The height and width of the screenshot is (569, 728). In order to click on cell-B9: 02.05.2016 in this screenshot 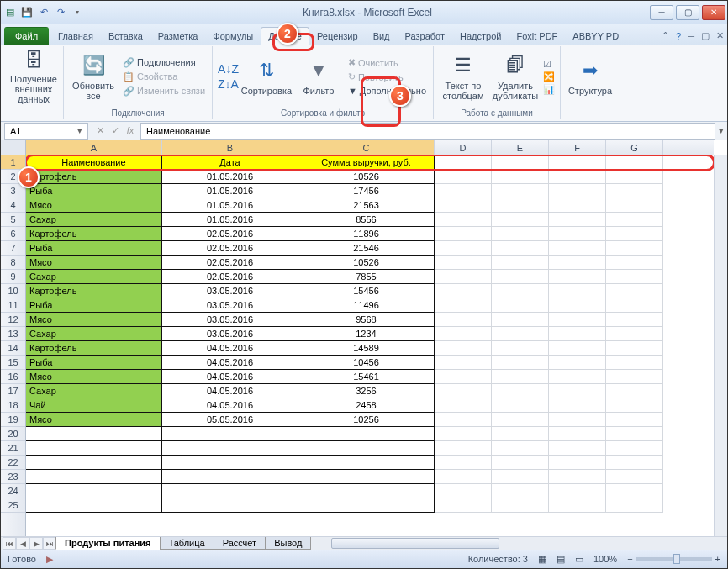, I will do `click(230, 277)`.